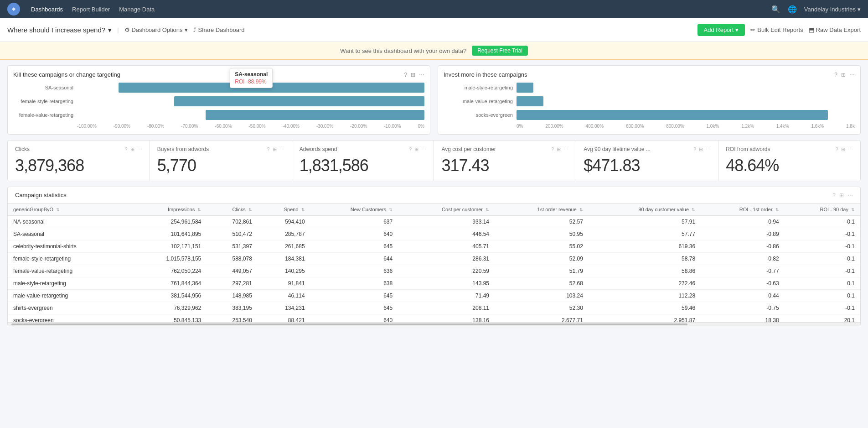 The width and height of the screenshot is (868, 428). Describe the element at coordinates (446, 296) in the screenshot. I see `table-cell: 71.49` at that location.